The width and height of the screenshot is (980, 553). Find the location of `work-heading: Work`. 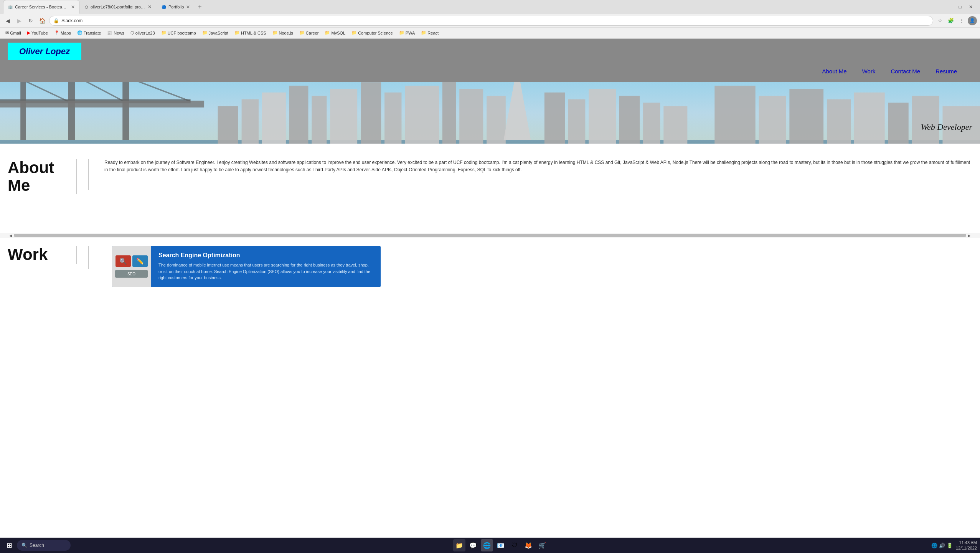

work-heading: Work is located at coordinates (42, 255).